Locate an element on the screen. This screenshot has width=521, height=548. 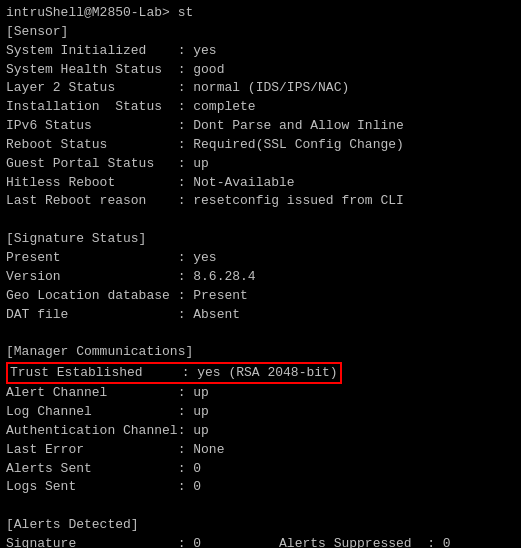
ipv6-status: IPv6 Status : Dont Parse and Allow Inlin… is located at coordinates (260, 126).